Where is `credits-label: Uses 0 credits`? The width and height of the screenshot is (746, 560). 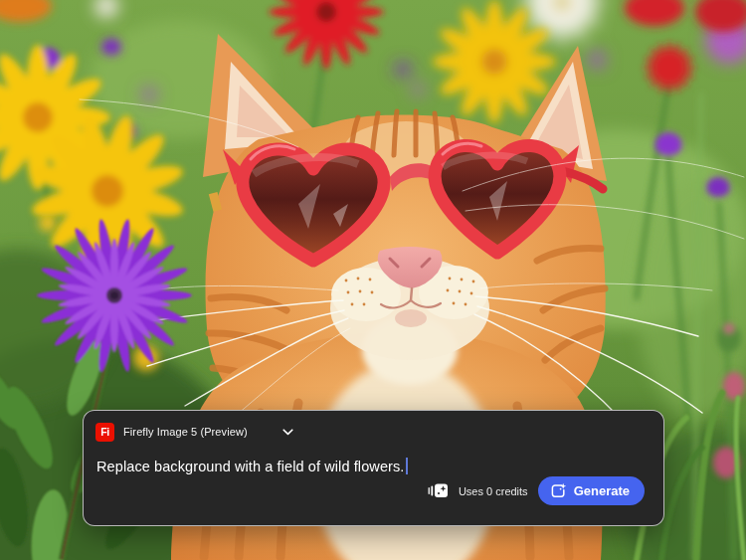
credits-label: Uses 0 credits is located at coordinates (493, 491).